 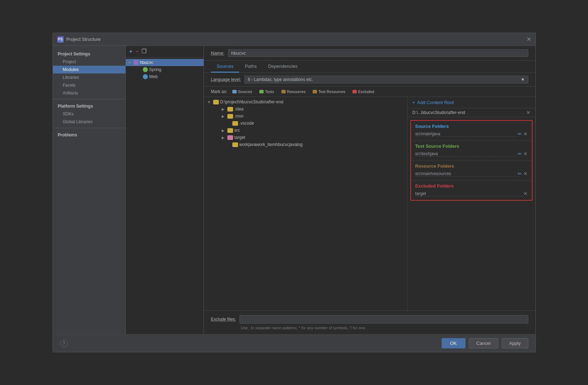 I want to click on edit-resource-folder-button: ✏, so click(x=520, y=174).